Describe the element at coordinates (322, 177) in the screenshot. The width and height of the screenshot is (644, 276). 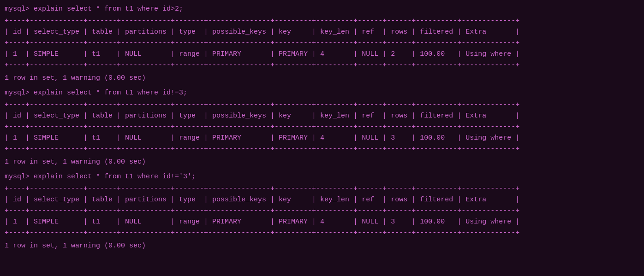
I see `prompt-line-2: mysql> explain select * from t1 where id…` at that location.